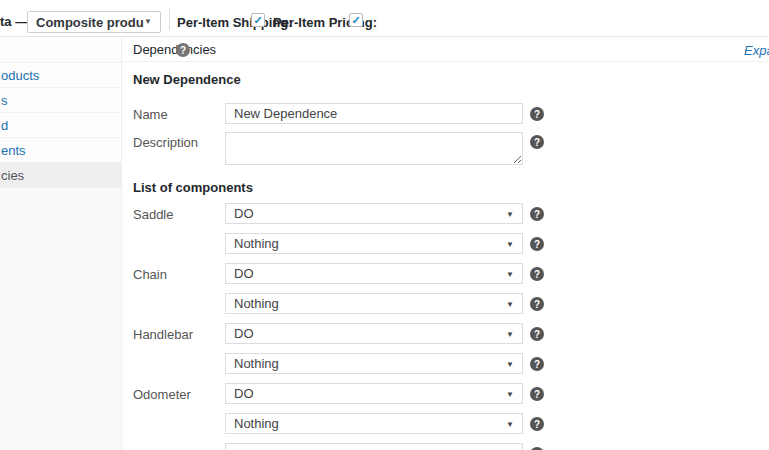 The image size is (769, 450). I want to click on new-dependence-heading: New Dependence, so click(187, 80).